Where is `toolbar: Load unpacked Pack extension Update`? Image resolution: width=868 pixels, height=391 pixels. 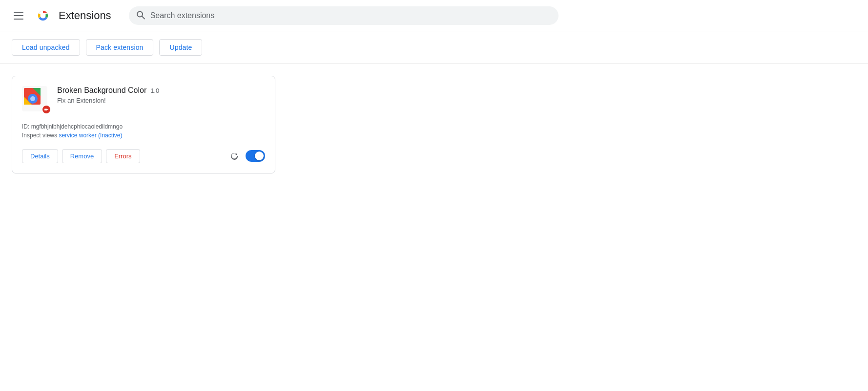 toolbar: Load unpacked Pack extension Update is located at coordinates (434, 48).